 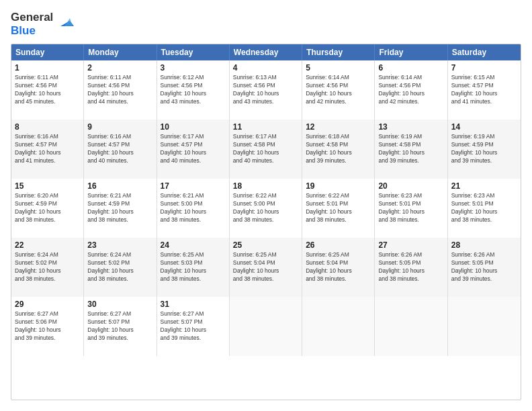 What do you see at coordinates (193, 68) in the screenshot?
I see `day-number: 3` at bounding box center [193, 68].